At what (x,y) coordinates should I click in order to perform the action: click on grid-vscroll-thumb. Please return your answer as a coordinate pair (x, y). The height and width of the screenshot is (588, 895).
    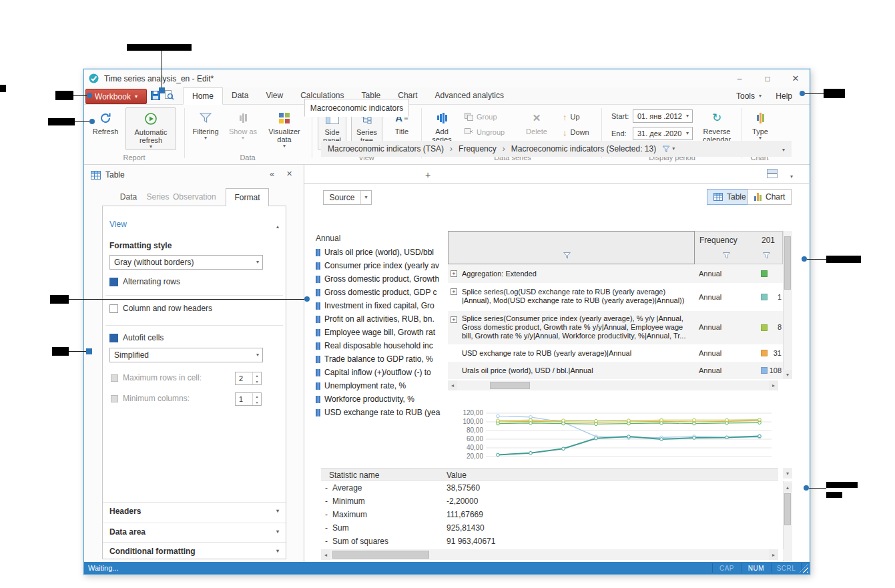
    Looking at the image, I should click on (788, 263).